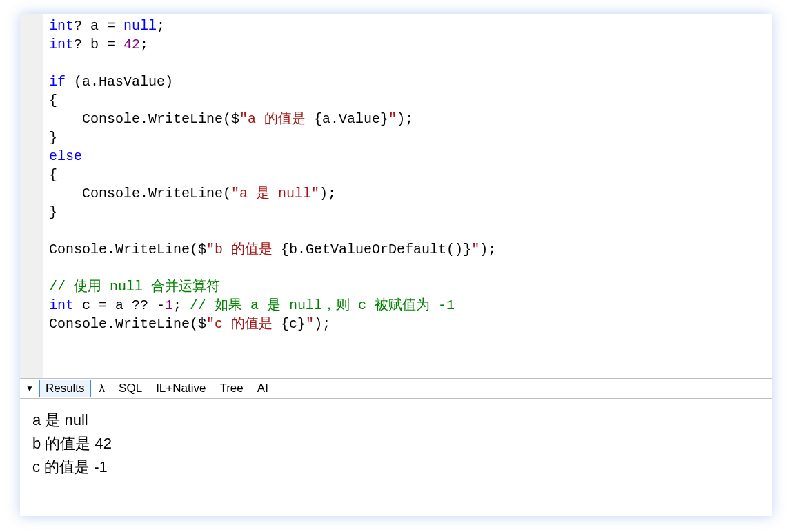 The image size is (792, 532). Describe the element at coordinates (261, 388) in the screenshot. I see `tab-hotkey: A` at that location.